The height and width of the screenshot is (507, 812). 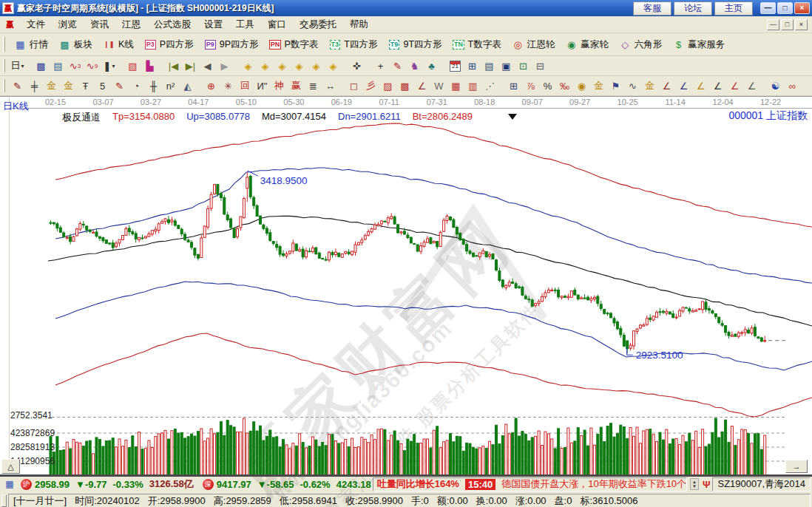 I want to click on skip-last-button: ▶|, so click(x=191, y=66).